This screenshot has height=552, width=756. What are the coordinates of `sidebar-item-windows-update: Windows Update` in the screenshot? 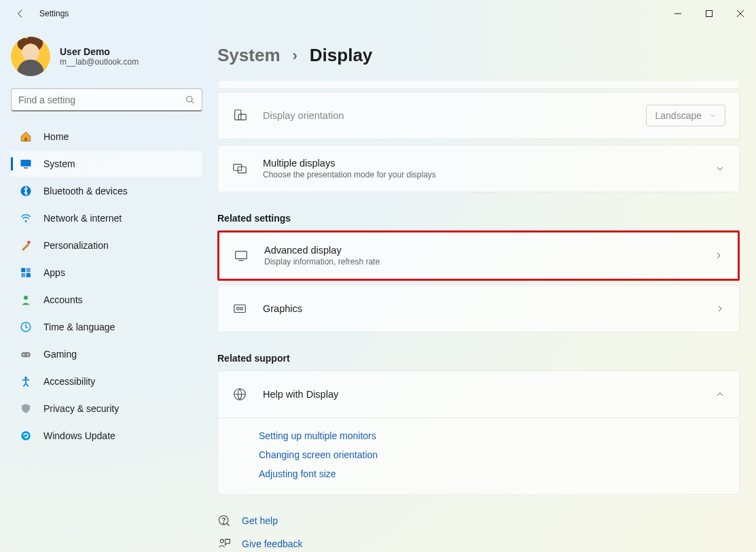 It's located at (107, 436).